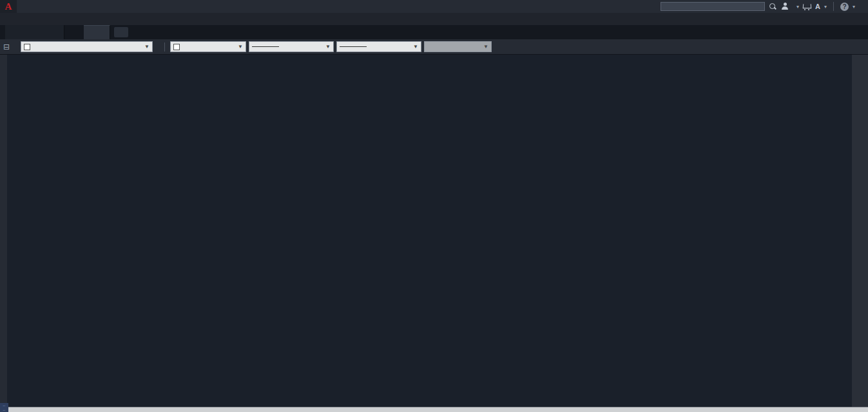  What do you see at coordinates (4, 407) in the screenshot?
I see `palette-grip: ∙∙∙∙` at bounding box center [4, 407].